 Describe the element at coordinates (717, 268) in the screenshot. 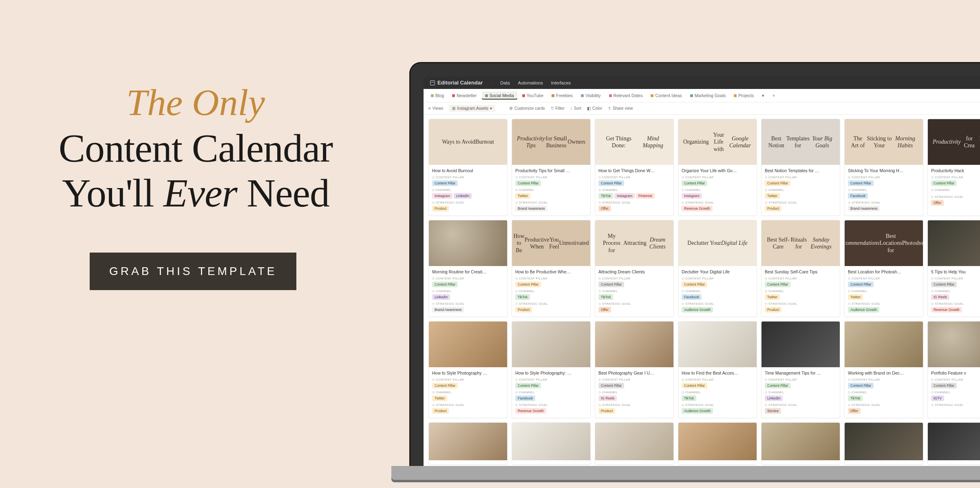

I see `content-card: Declutter YourDigital LifeDeclutter Your…` at that location.